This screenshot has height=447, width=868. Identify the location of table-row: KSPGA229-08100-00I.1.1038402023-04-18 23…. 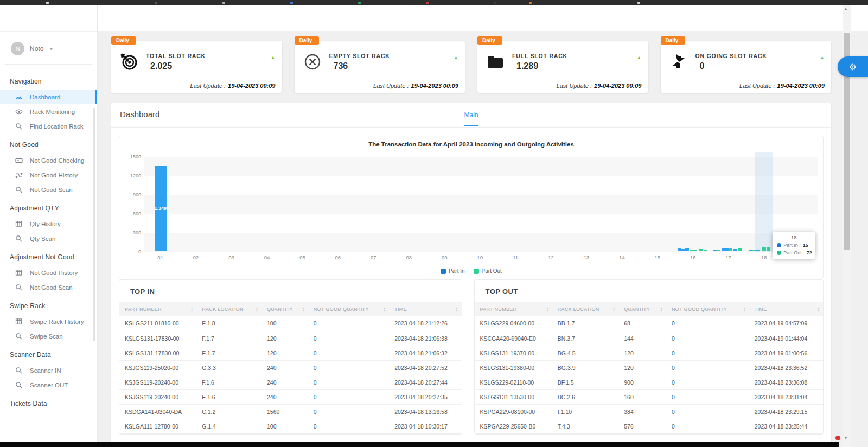
(649, 411).